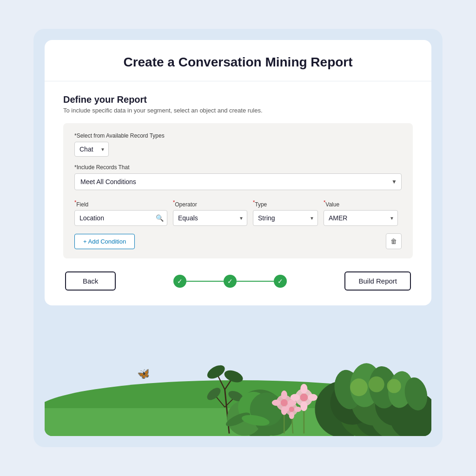  I want to click on page-title: Create a Conversation Mining Report, so click(238, 62).